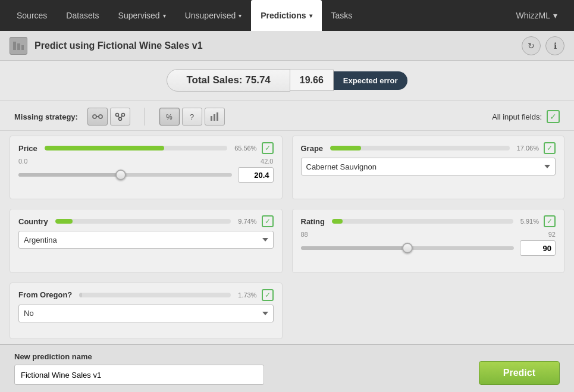  I want to click on refresh-button: ↻, so click(531, 46).